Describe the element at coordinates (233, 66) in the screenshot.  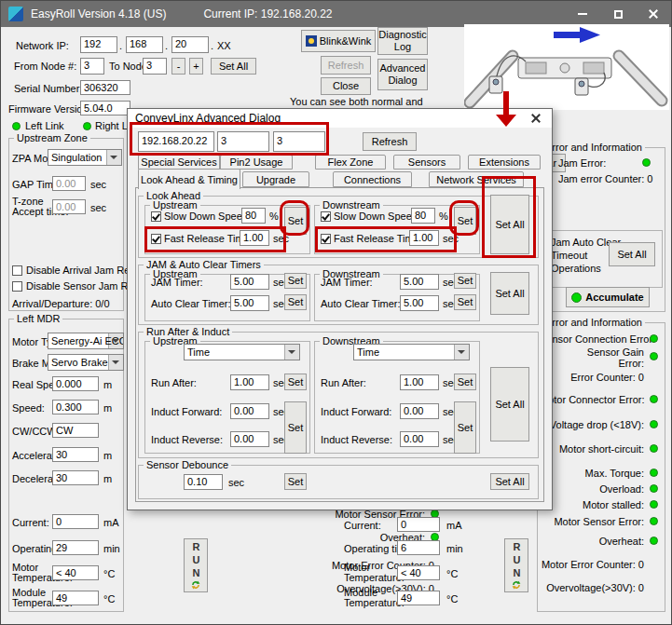
I see `node-set-all-button: Set All` at that location.